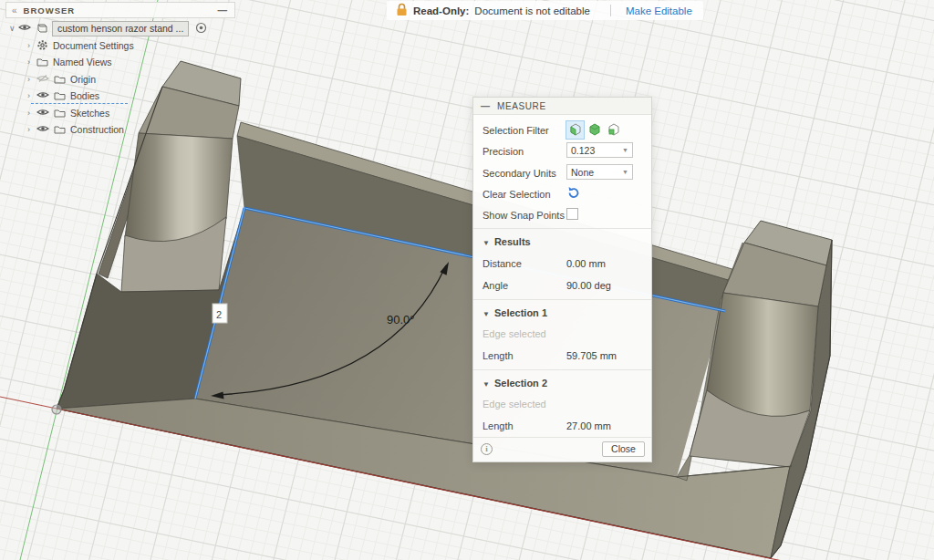 The image size is (934, 560). What do you see at coordinates (545, 11) in the screenshot?
I see `readonly-banner: Read-Only: Document is not editable Make…` at bounding box center [545, 11].